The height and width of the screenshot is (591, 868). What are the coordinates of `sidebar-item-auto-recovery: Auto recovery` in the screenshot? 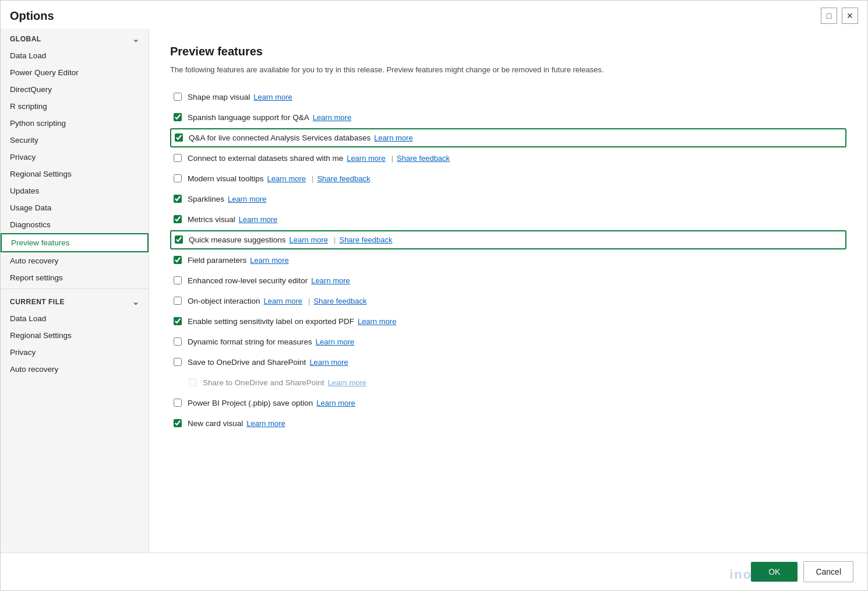 It's located at (75, 261).